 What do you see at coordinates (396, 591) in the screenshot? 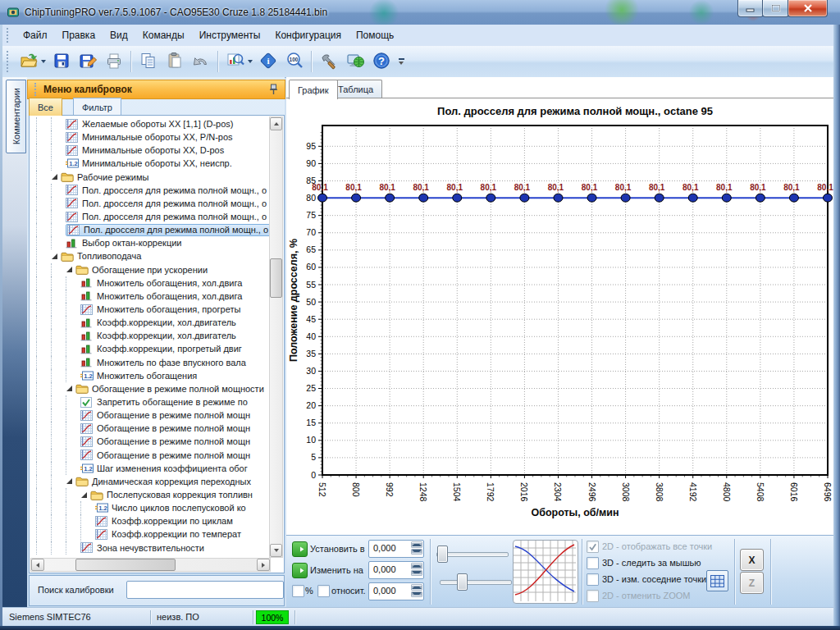
I see `relative-spinner: 0,000` at bounding box center [396, 591].